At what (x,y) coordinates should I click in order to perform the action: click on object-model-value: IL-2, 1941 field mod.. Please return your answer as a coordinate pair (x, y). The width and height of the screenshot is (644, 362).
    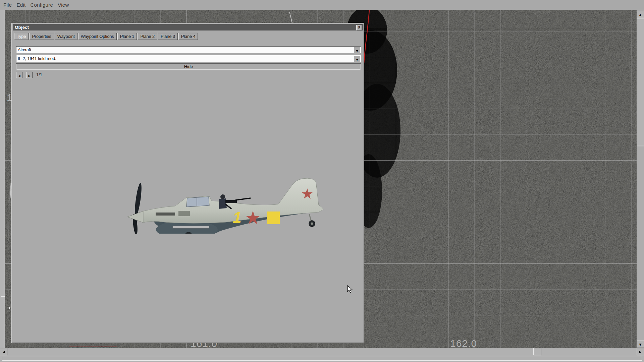
    Looking at the image, I should click on (37, 58).